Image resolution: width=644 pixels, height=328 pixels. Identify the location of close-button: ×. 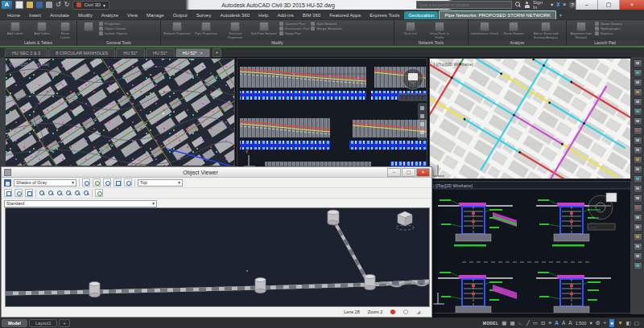
(631, 5).